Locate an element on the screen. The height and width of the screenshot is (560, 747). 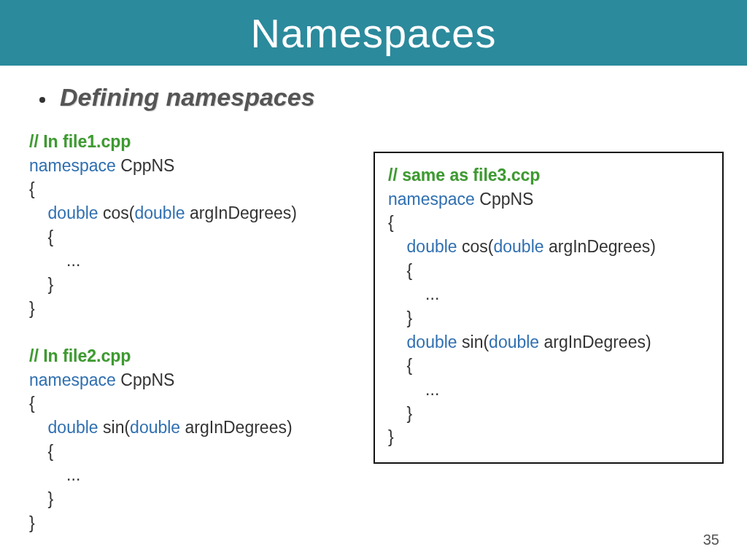
bullet-icon is located at coordinates (42, 100).